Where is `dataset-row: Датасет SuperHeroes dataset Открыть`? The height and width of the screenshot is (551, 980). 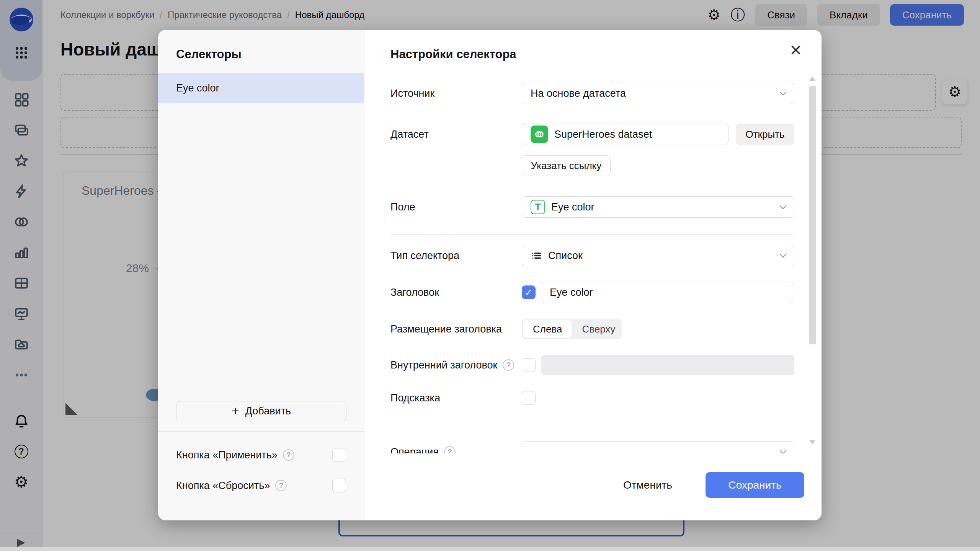
dataset-row: Датасет SuperHeroes dataset Открыть is located at coordinates (593, 134).